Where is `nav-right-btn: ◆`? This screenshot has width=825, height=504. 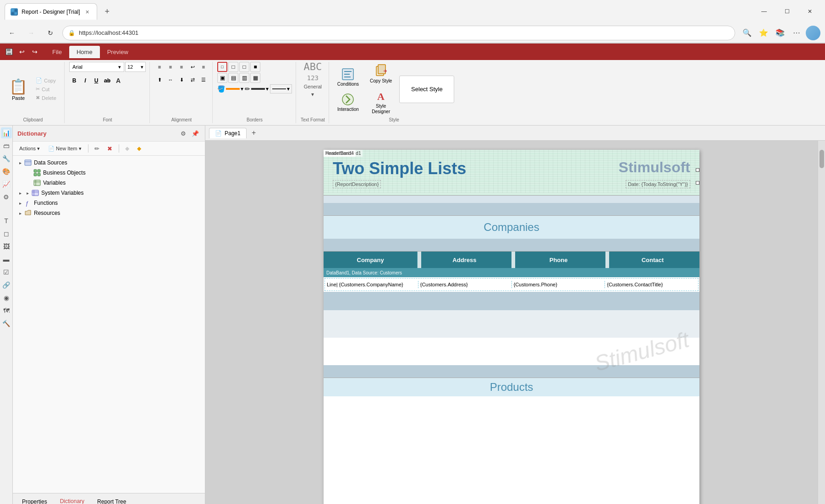 nav-right-btn: ◆ is located at coordinates (139, 148).